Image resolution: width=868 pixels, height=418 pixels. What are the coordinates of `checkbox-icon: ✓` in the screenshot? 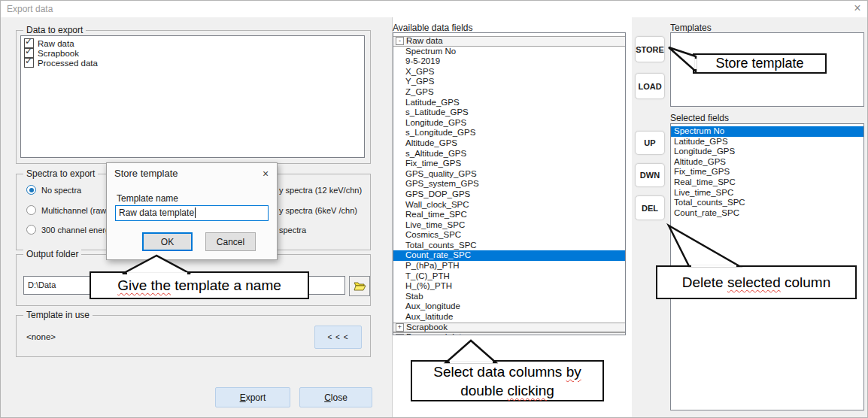 It's located at (29, 63).